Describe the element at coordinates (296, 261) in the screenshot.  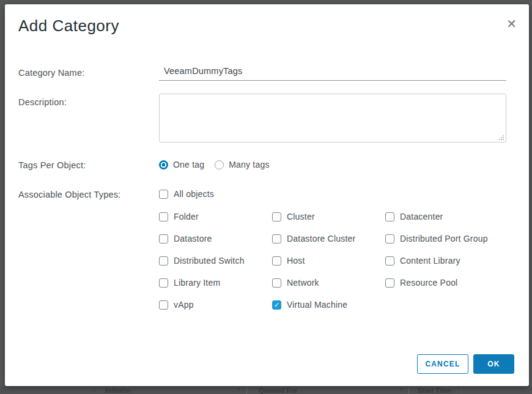
I see `checkbox-label: Host` at that location.